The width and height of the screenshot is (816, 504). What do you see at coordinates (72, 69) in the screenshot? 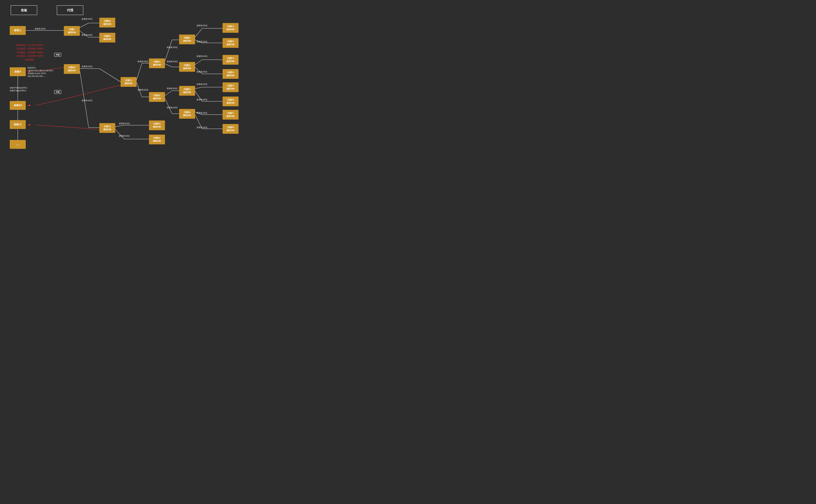
I see `node-dailib3: 代理B3 购买499` at bounding box center [72, 69].